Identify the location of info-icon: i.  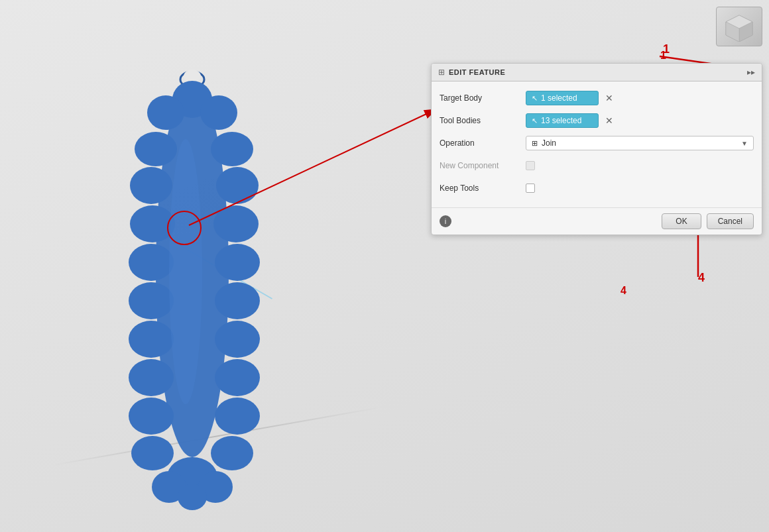
(445, 221).